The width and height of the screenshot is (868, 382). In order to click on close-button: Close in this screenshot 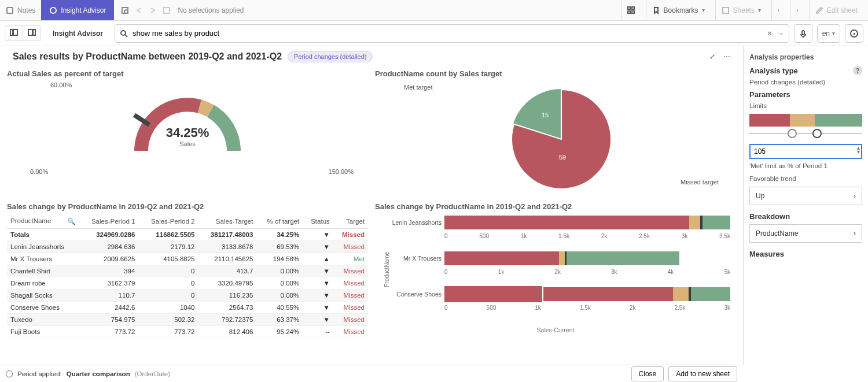, I will do `click(648, 374)`.